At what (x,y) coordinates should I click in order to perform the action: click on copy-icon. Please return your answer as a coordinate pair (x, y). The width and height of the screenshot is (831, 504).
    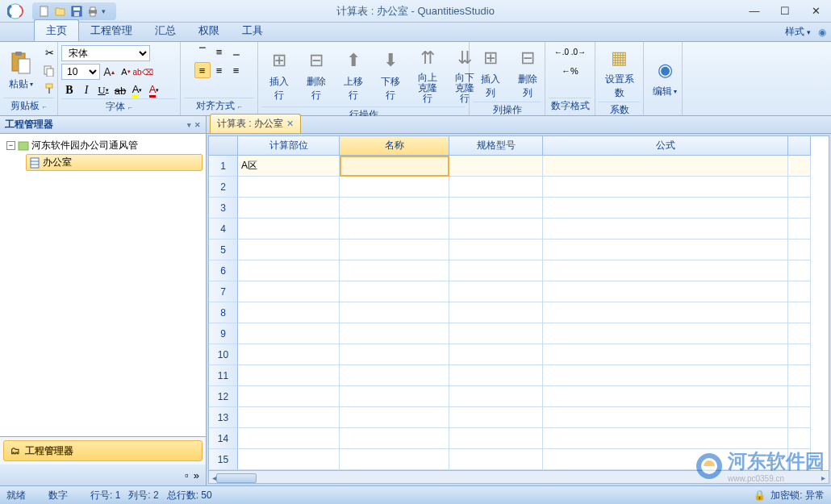
    Looking at the image, I should click on (49, 71).